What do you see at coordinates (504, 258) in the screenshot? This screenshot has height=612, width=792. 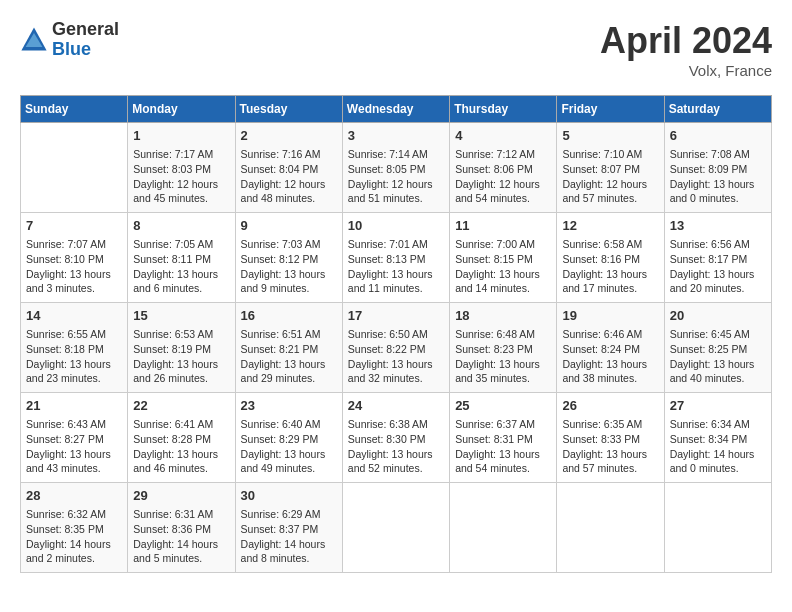 I see `calendar-cell: 11Sunrise: 7:00 AM Sunset: 8:15 PM Dayli…` at bounding box center [504, 258].